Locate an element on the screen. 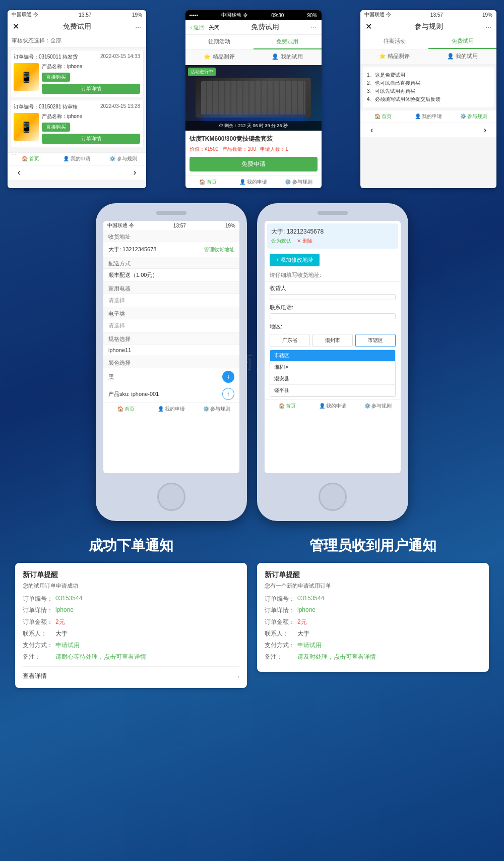 The width and height of the screenshot is (504, 861). back-btn-2: ‹ 返回 is located at coordinates (198, 27).